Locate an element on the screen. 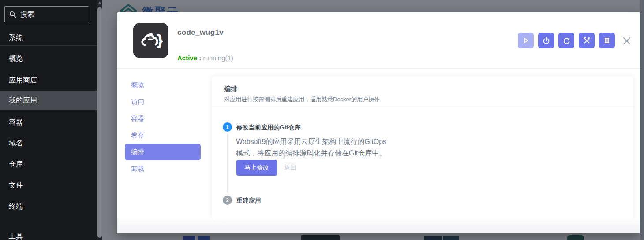 This screenshot has width=644, height=240. app-name: code_wug1v is located at coordinates (200, 33).